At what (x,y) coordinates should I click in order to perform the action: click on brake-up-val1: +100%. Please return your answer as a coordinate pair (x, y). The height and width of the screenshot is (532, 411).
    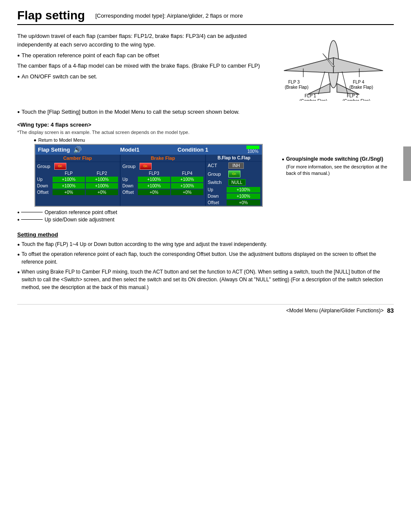
    Looking at the image, I should click on (154, 179).